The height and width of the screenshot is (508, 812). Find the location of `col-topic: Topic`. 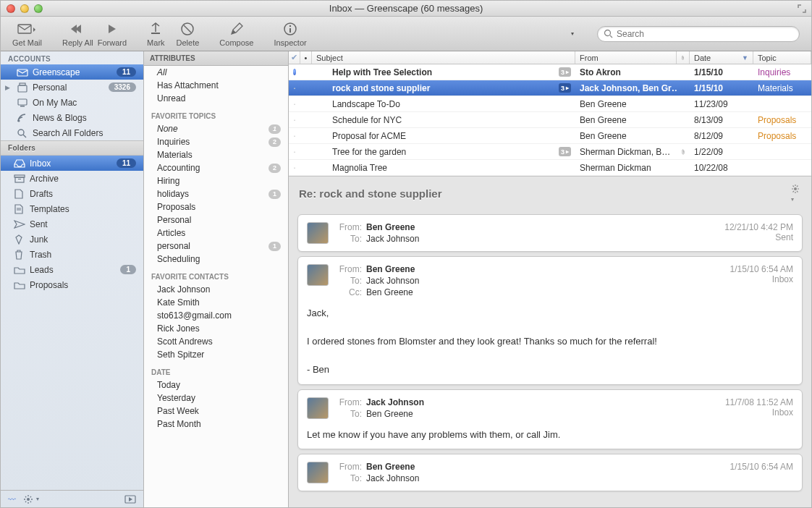

col-topic: Topic is located at coordinates (782, 58).